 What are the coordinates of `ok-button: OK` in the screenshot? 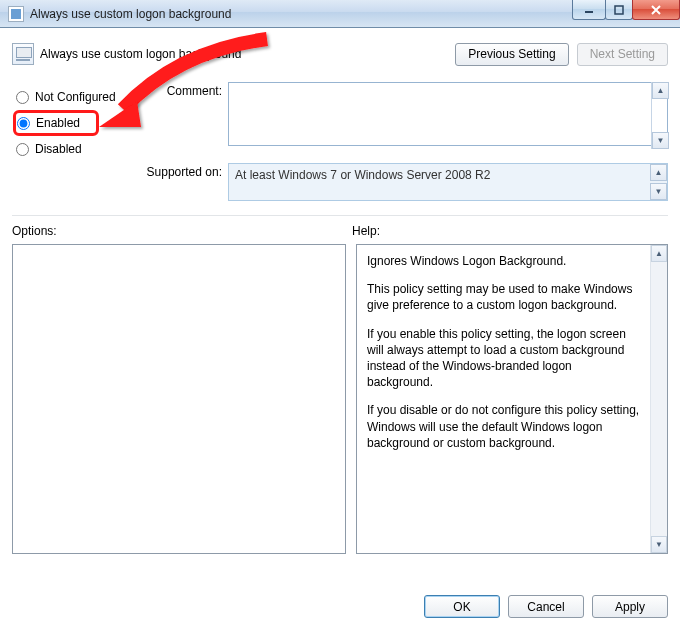 It's located at (462, 606).